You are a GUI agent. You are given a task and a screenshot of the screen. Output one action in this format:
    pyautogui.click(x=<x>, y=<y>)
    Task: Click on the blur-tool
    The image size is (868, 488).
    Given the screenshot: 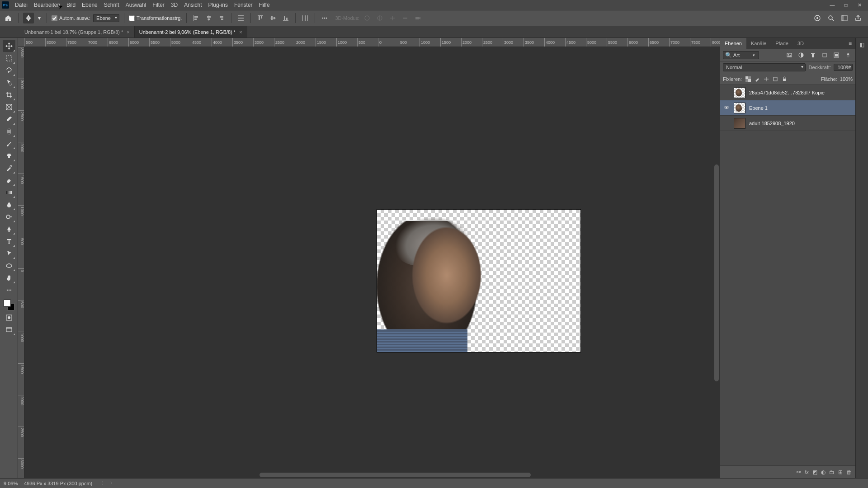 What is the action you would take?
    pyautogui.click(x=9, y=204)
    